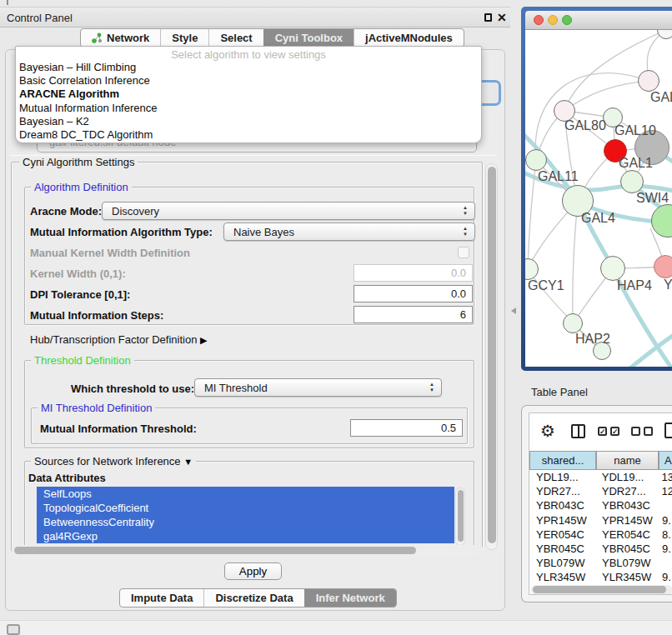 The image size is (672, 635). What do you see at coordinates (78, 162) in the screenshot?
I see `settings-group-title: Cyni Algorithm Settings` at bounding box center [78, 162].